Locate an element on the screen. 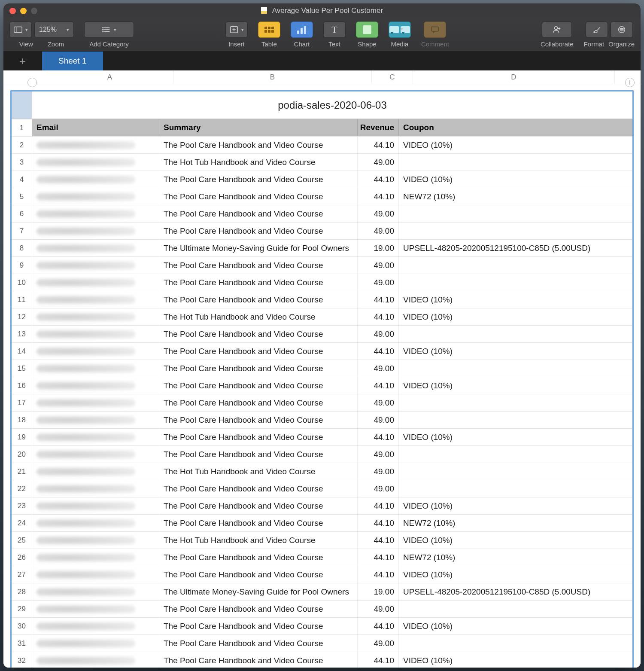  row-number: 3 is located at coordinates (22, 162).